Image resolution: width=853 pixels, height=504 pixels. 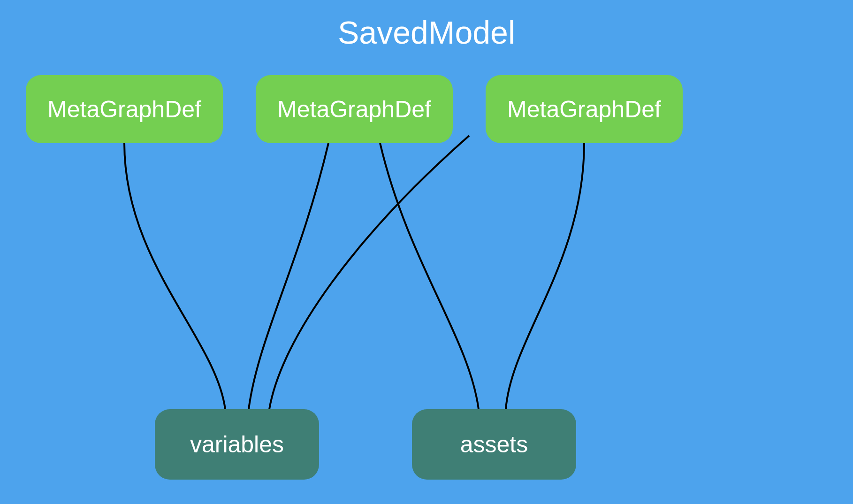 What do you see at coordinates (354, 109) in the screenshot?
I see `metagraphdef-label-2: MetaGraphDef` at bounding box center [354, 109].